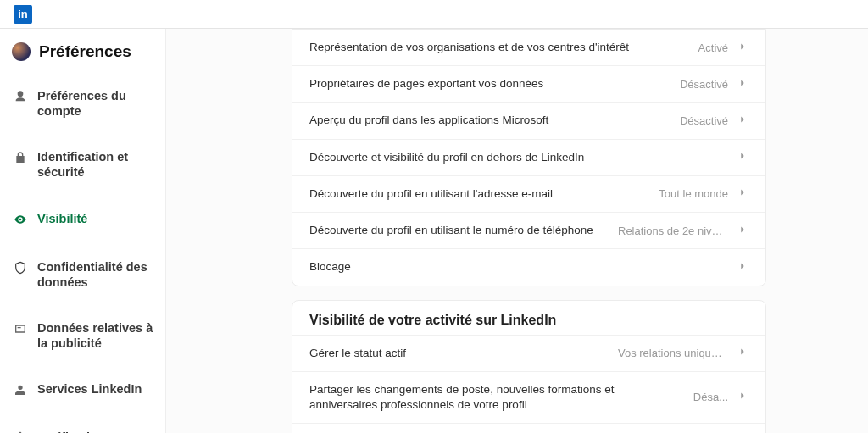 The height and width of the screenshot is (433, 868). What do you see at coordinates (63, 219) in the screenshot?
I see `sidebar-item-label: Visibilité` at bounding box center [63, 219].